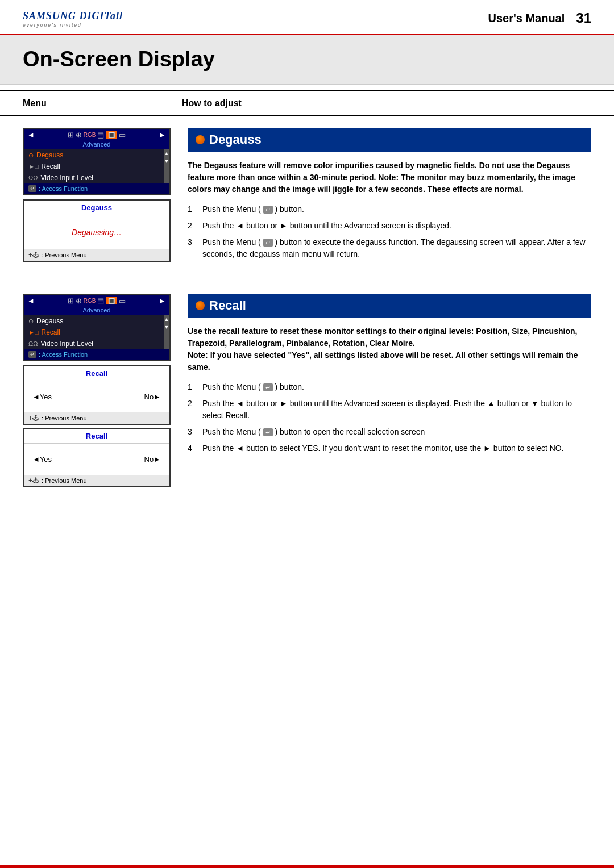  I want to click on recall-description-bold: Use the recall feature to reset these mo…, so click(389, 349).